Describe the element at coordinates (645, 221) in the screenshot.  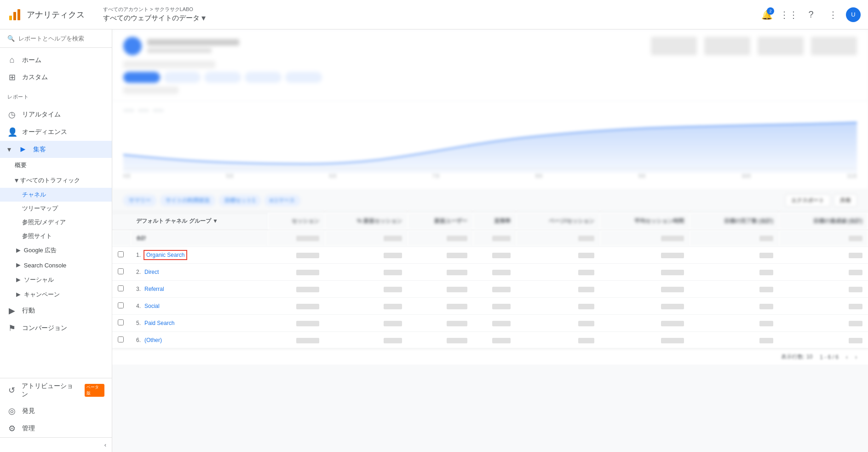
I see `header-avg-session-duration: 平均セッション時間` at that location.